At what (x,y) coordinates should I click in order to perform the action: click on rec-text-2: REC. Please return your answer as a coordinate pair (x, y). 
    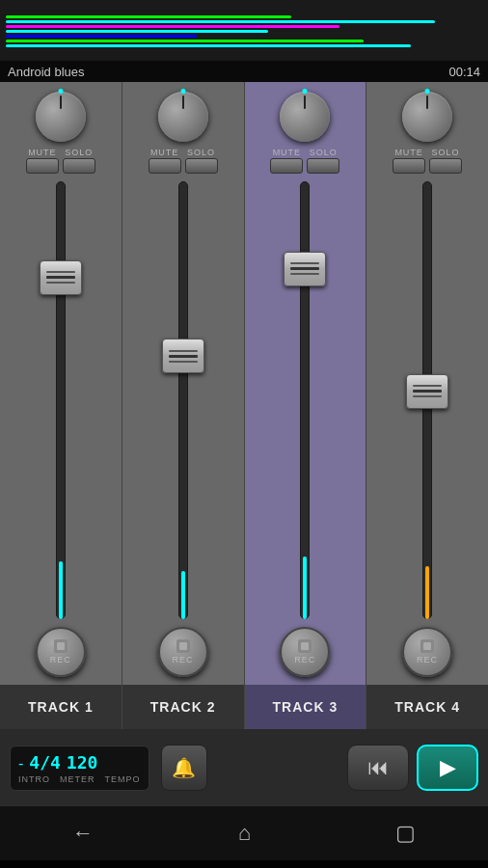
    Looking at the image, I should click on (183, 660).